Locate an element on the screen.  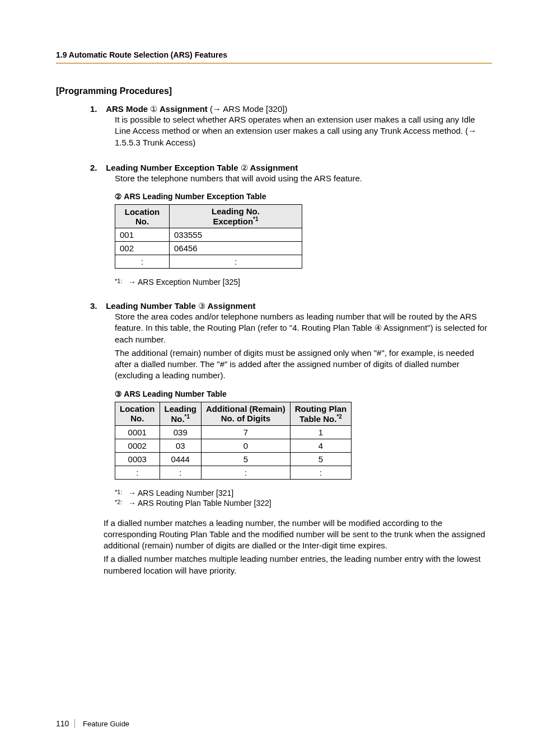
table-row: 001 033555 is located at coordinates (209, 235).